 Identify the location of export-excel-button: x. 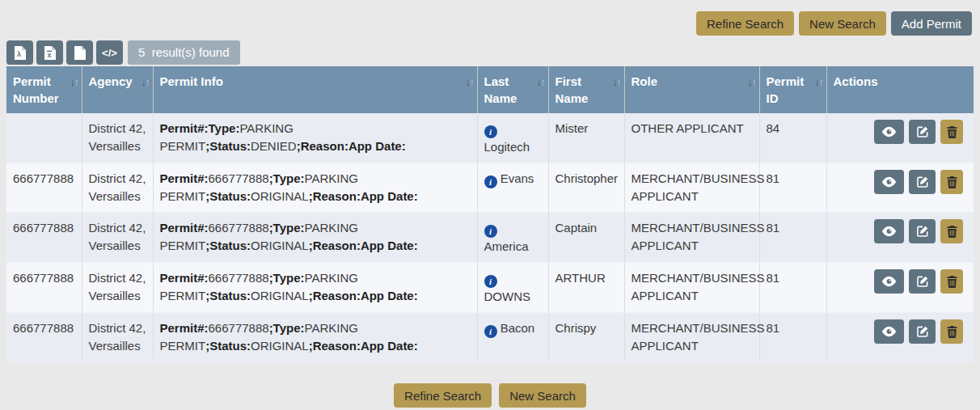
(50, 53).